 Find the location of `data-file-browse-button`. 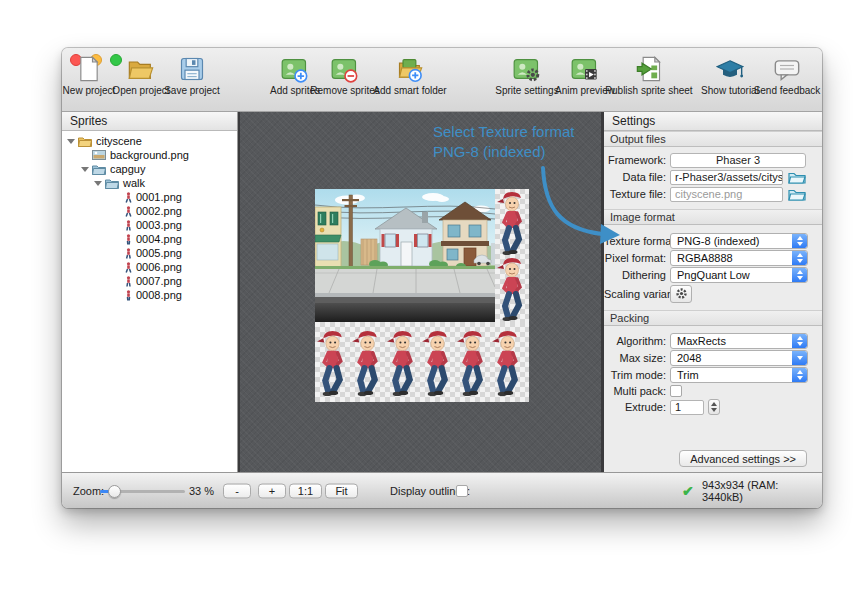

data-file-browse-button is located at coordinates (797, 178).